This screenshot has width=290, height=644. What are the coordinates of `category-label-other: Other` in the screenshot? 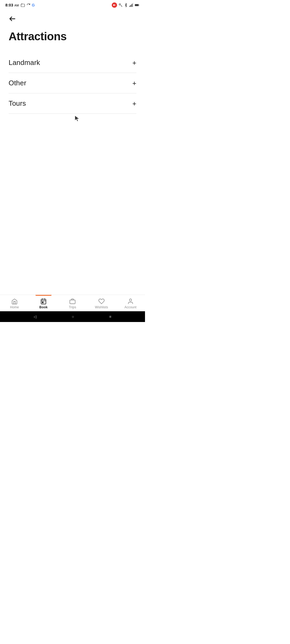 It's located at (17, 83).